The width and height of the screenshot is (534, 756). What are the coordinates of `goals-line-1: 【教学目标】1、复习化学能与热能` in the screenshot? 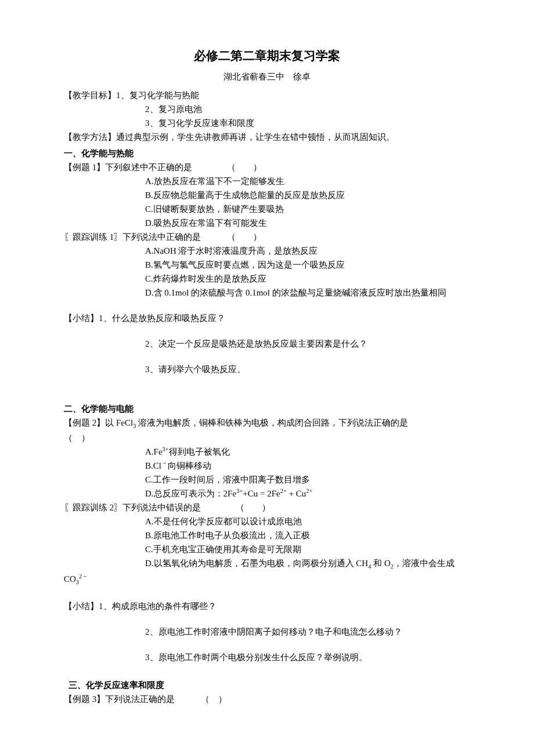 It's located at (267, 95).